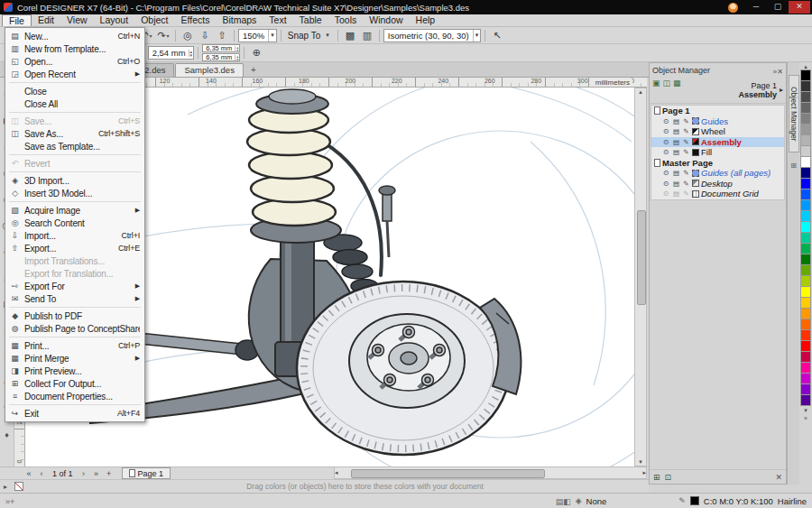 The width and height of the screenshot is (812, 508). I want to click on vertical-scrollbar: ▴ ▾, so click(641, 277).